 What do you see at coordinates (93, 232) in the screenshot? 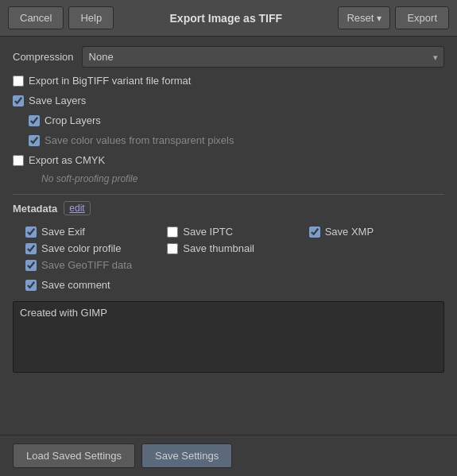
I see `save-exif-row: Save Exif` at bounding box center [93, 232].